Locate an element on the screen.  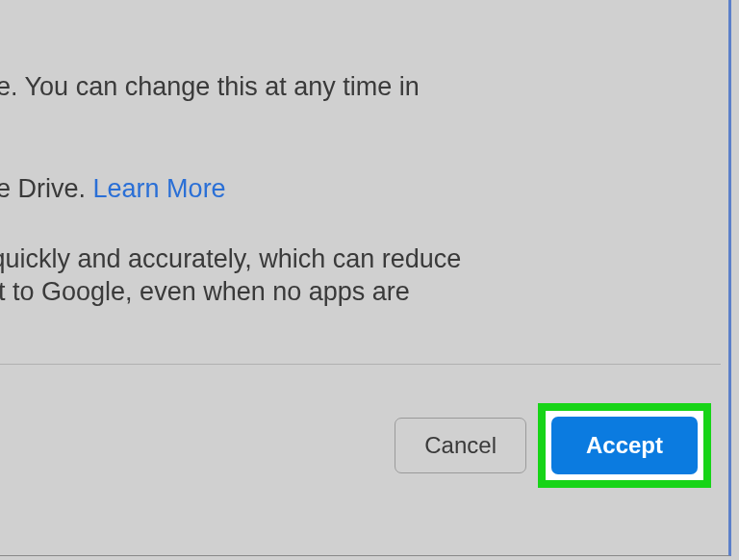
learn-more-link: Learn More is located at coordinates (160, 189).